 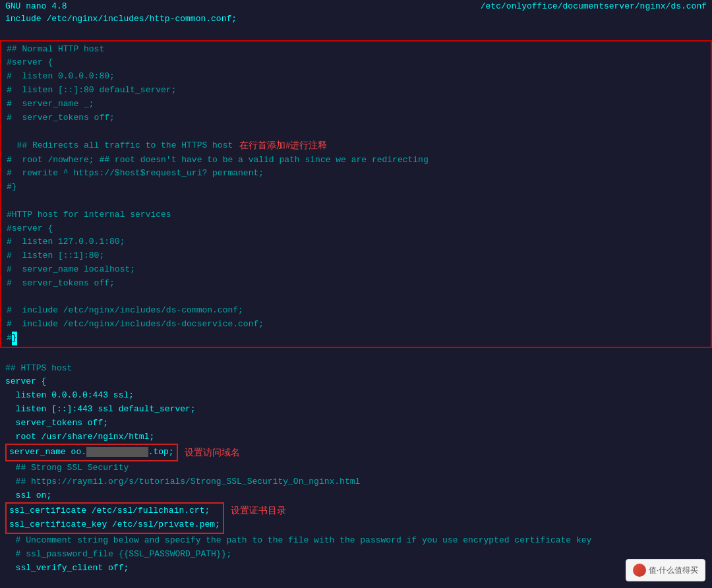 I want to click on redirects-comment: ## Redirects all traffic to the HTTPS ho…, so click(x=120, y=146).